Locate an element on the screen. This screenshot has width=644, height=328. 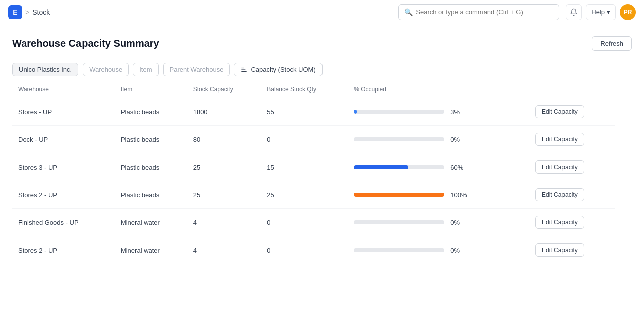
pct-label: 3% is located at coordinates (460, 112).